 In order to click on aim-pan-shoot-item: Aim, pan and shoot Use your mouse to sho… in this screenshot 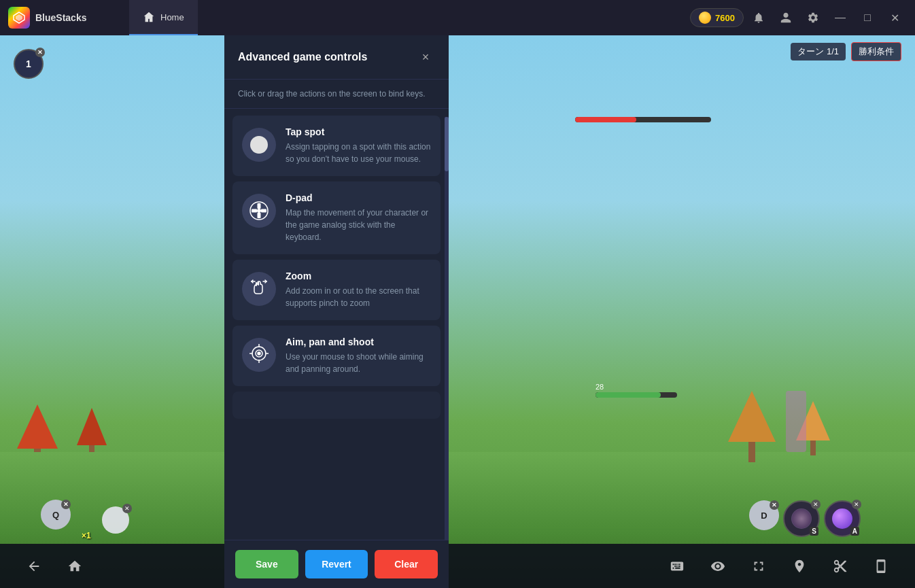, I will do `click(336, 356)`.